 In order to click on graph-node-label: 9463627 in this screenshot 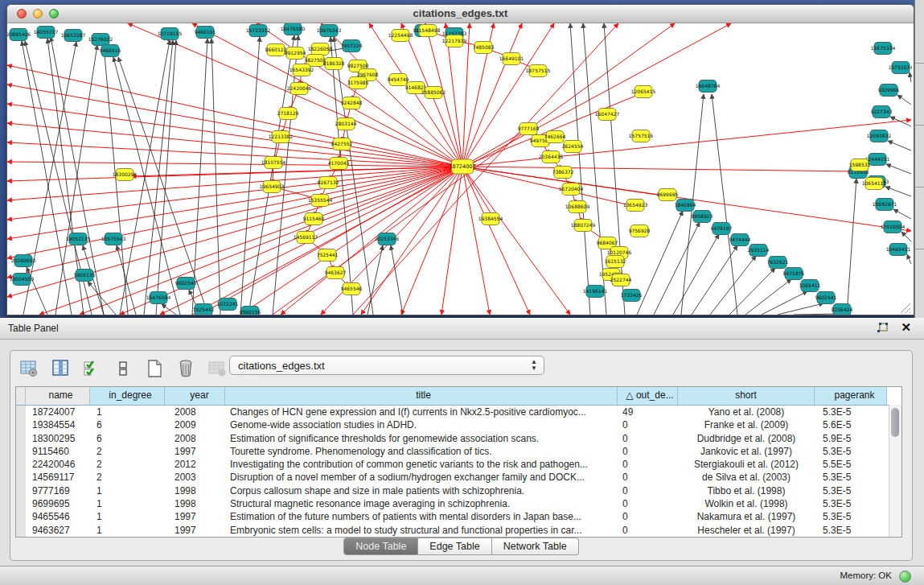, I will do `click(336, 272)`.